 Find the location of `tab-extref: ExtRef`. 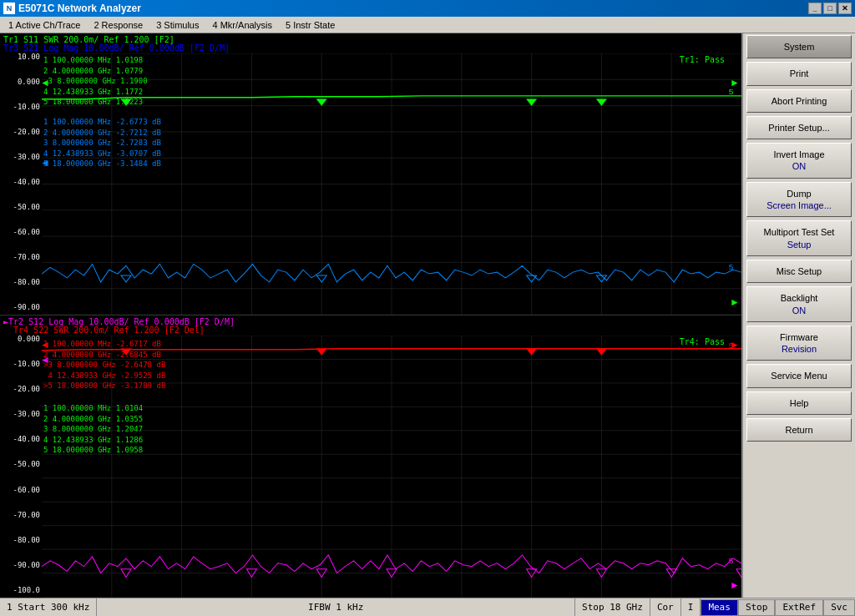

tab-extref: ExtRef is located at coordinates (799, 608).